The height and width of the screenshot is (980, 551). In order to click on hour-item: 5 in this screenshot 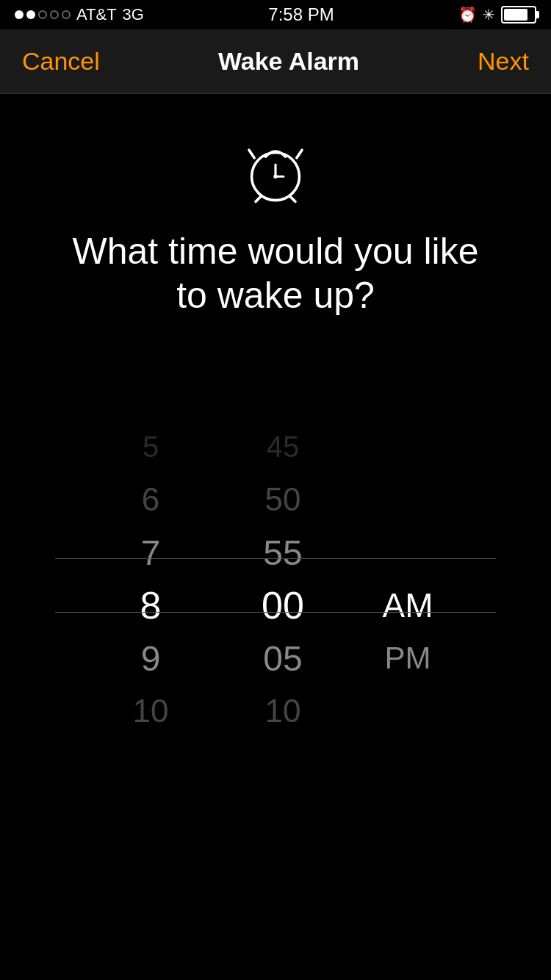, I will do `click(151, 447)`.